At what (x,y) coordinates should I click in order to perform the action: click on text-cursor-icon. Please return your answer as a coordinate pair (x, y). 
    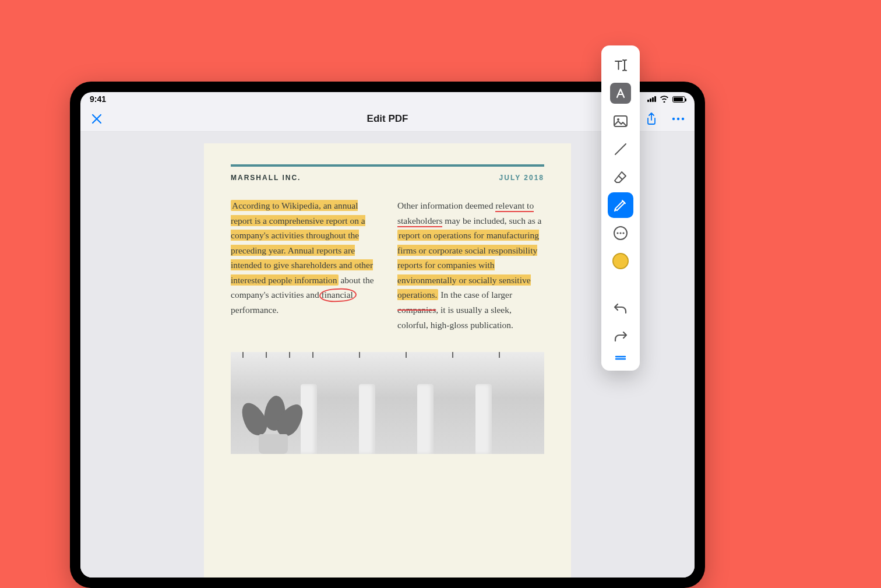
    Looking at the image, I should click on (621, 65).